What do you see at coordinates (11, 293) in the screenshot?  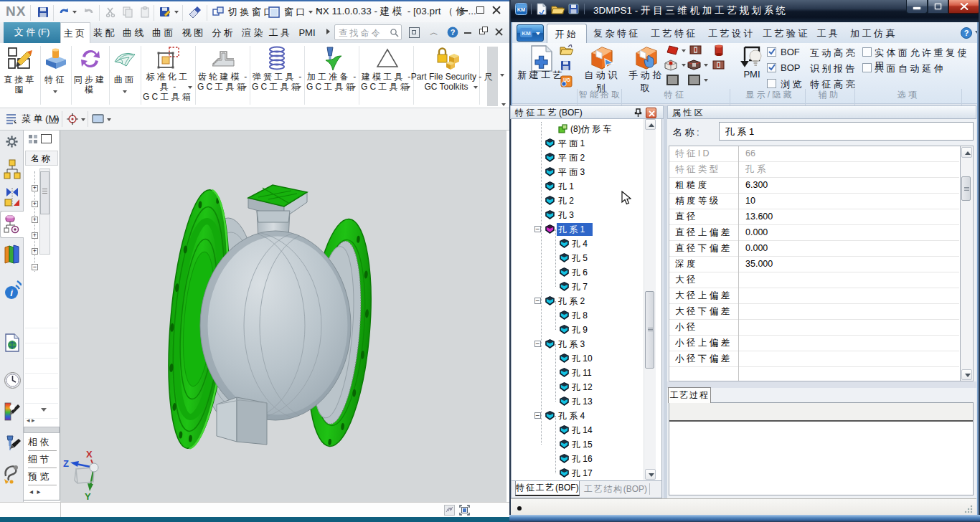 I see `svg-text: i` at bounding box center [11, 293].